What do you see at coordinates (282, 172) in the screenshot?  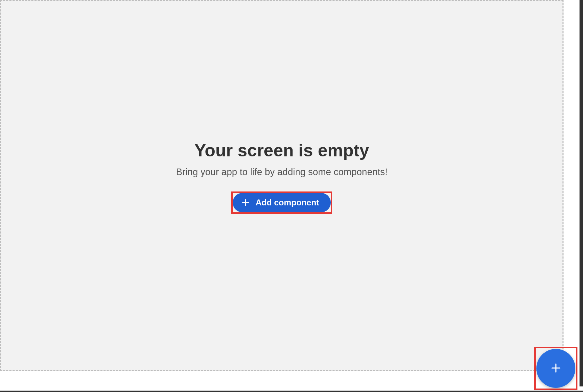 I see `empty-state-subtitle: Bring your app to life by adding some co…` at bounding box center [282, 172].